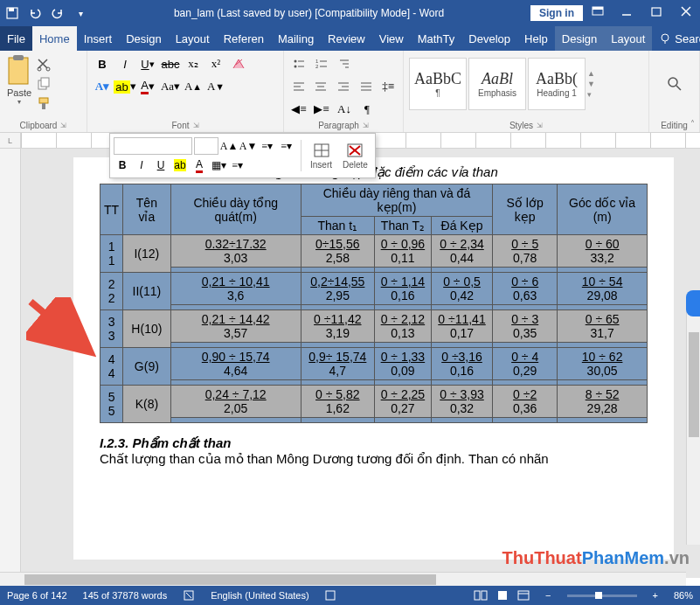  I want to click on increase-indent-button: ▶≡, so click(322, 109).